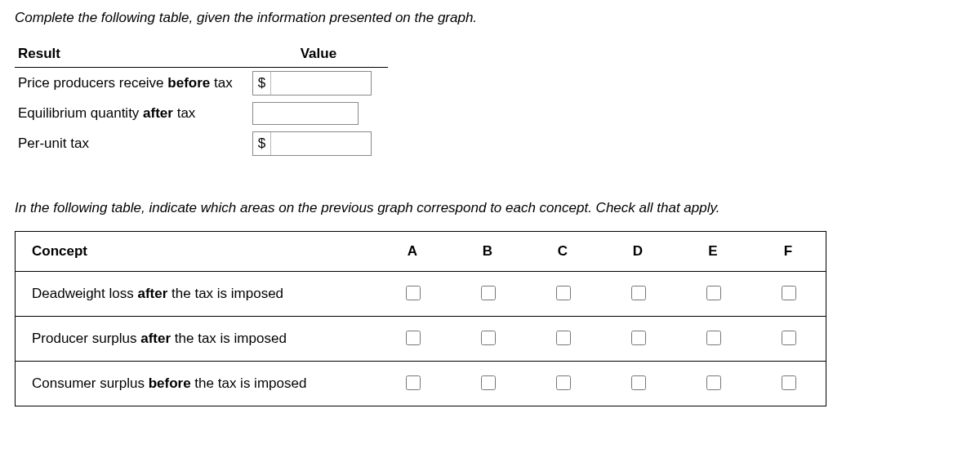 The image size is (980, 453). I want to click on ps-A-checkbox, so click(413, 338).